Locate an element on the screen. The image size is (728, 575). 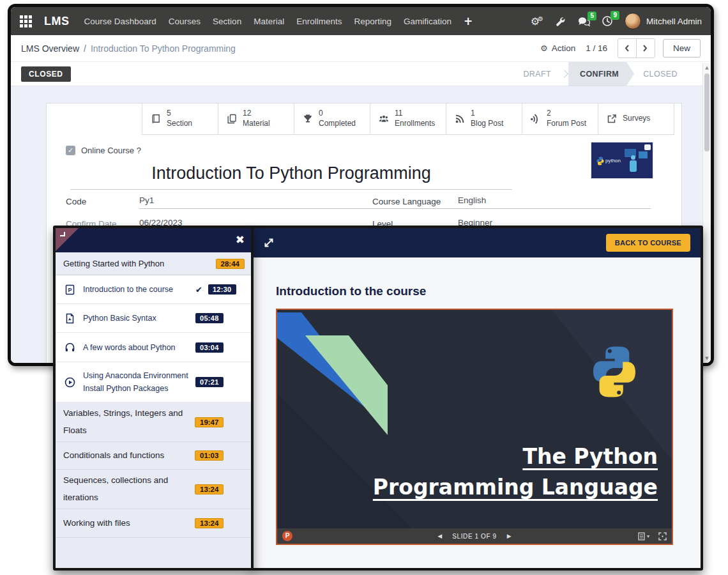
section-title: Sequences, collections and iterations is located at coordinates (126, 489).